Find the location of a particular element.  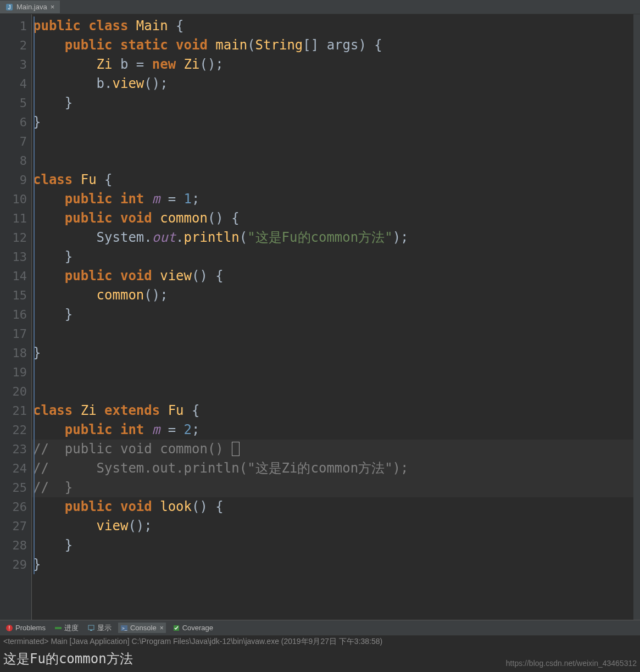

vertical-scrollbar is located at coordinates (637, 317).